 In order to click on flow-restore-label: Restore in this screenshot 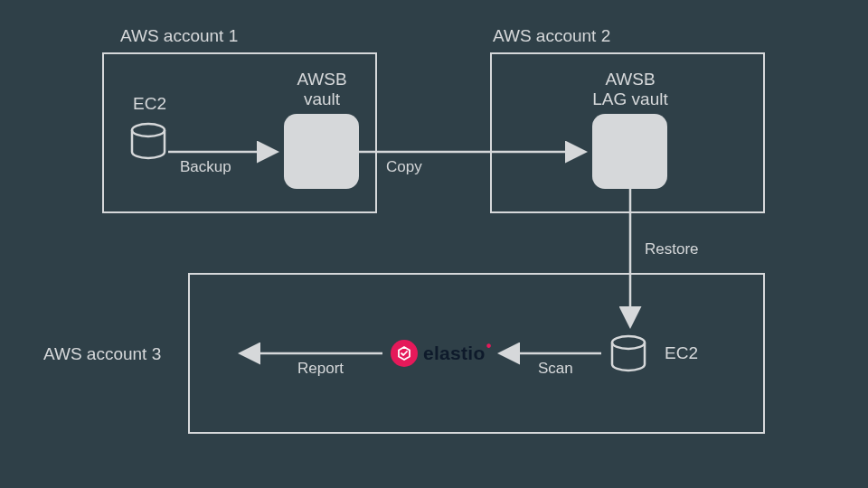, I will do `click(672, 249)`.